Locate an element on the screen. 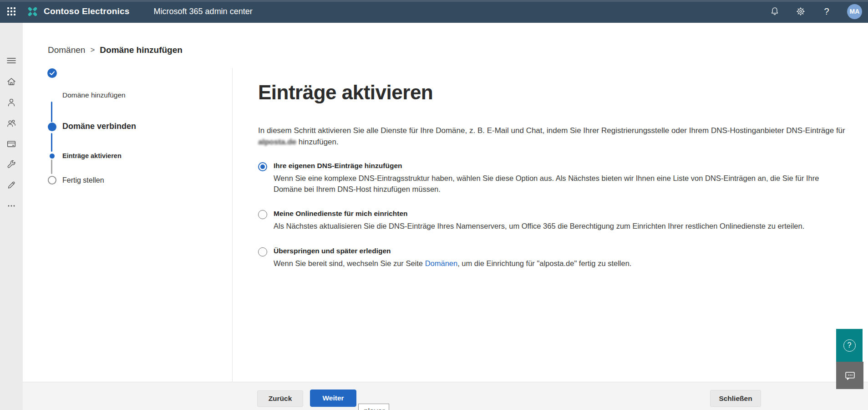  topbar: Contoso Electronics Microsoft 365 admin … is located at coordinates (434, 11).